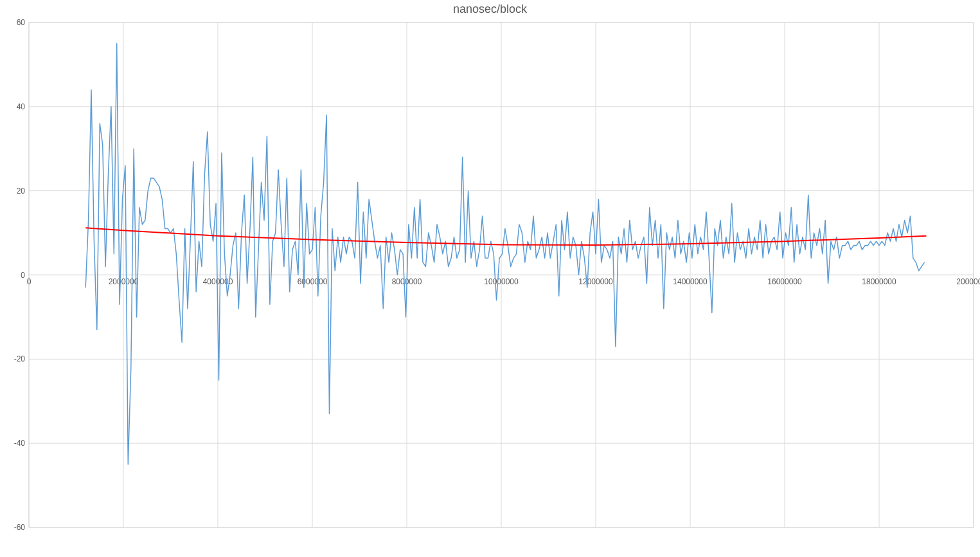 The height and width of the screenshot is (557, 980). I want to click on svg-text: 16000000, so click(785, 282).